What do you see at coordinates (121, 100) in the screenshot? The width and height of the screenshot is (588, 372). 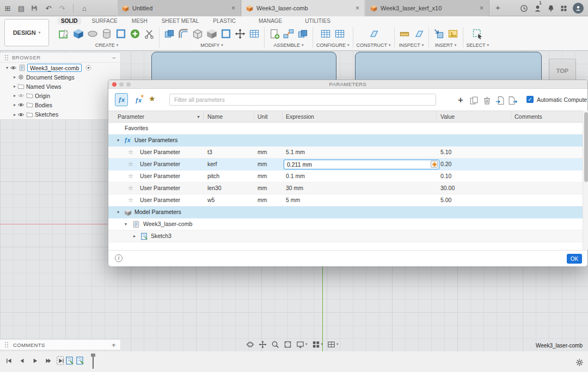 I see `user-parameters-filter-button: ƒx` at bounding box center [121, 100].